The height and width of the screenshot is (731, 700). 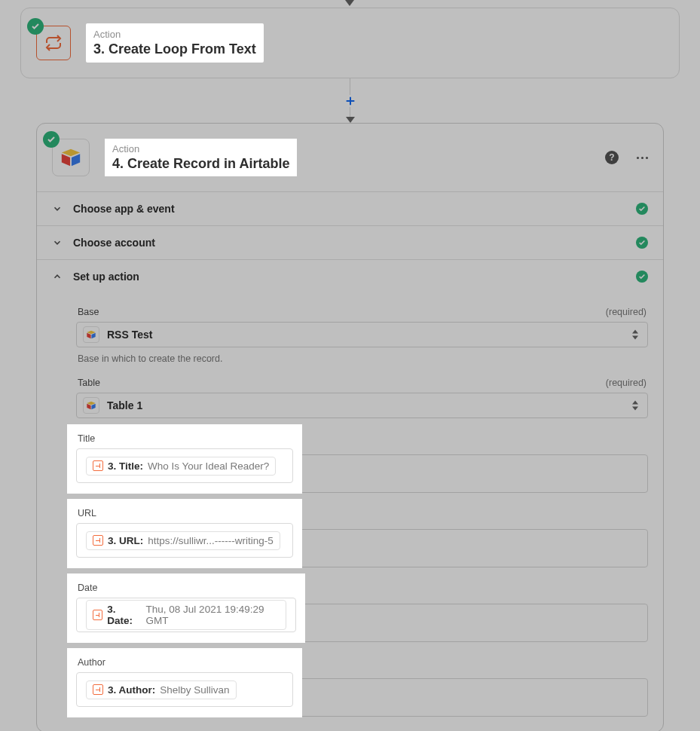 What do you see at coordinates (187, 588) in the screenshot?
I see `field-label: Date` at bounding box center [187, 588].